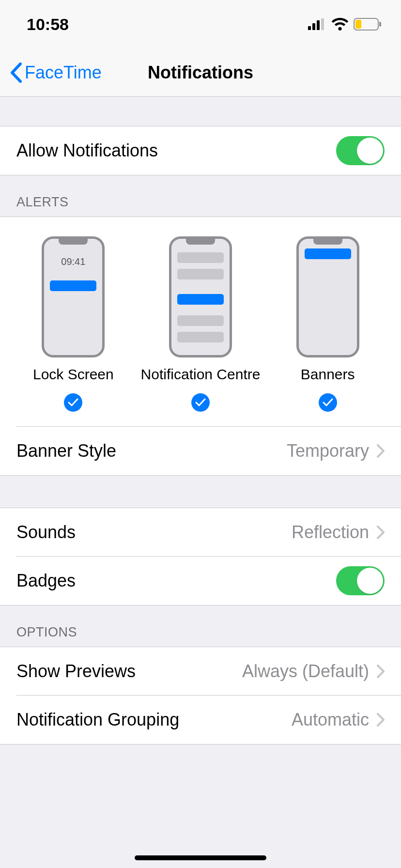 The image size is (401, 868). Describe the element at coordinates (63, 73) in the screenshot. I see `back-label: FaceTime` at that location.